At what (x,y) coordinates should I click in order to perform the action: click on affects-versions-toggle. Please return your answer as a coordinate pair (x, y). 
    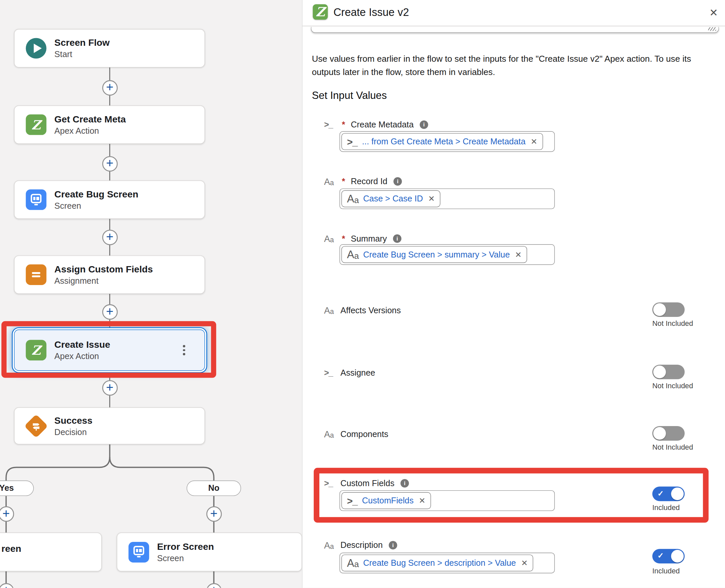
    Looking at the image, I should click on (668, 310).